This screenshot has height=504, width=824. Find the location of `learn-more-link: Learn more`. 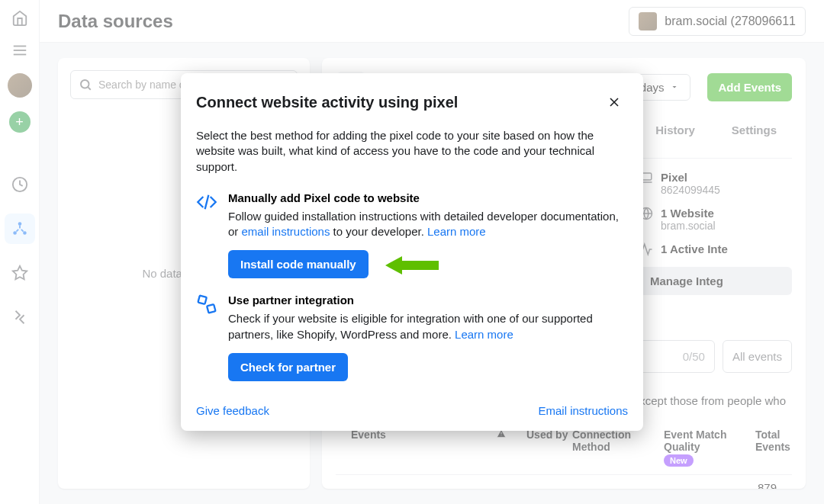

learn-more-link: Learn more is located at coordinates (456, 232).